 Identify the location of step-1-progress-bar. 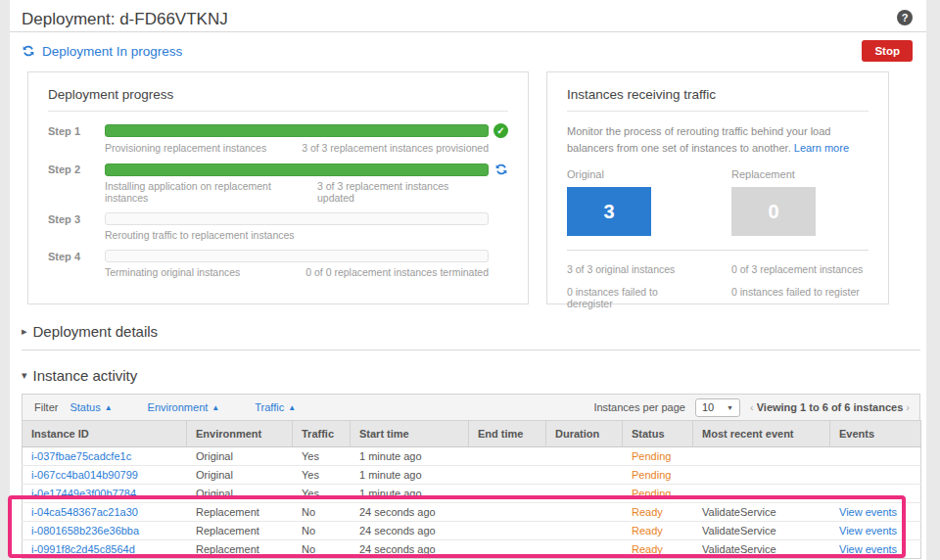
(297, 131).